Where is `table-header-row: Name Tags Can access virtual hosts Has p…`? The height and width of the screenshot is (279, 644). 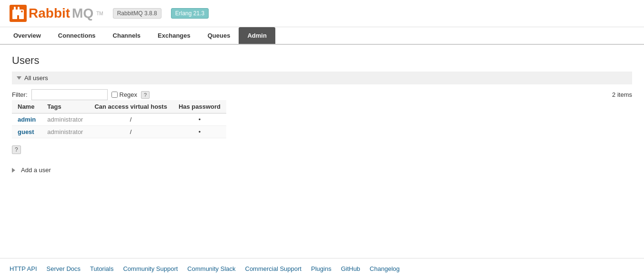
table-header-row: Name Tags Can access virtual hosts Has p… is located at coordinates (119, 107).